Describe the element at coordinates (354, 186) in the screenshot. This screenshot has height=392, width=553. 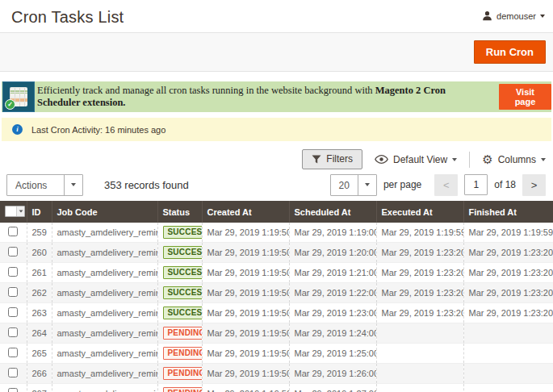
I see `per-page-select: 20` at that location.